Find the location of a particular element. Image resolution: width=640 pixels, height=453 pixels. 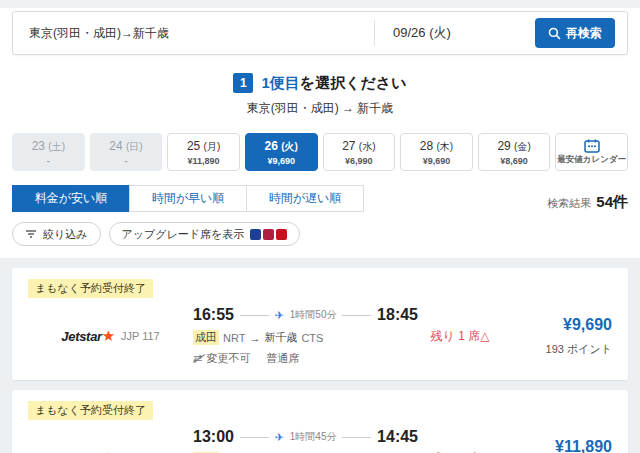

depart-time: 13:00 is located at coordinates (214, 437).